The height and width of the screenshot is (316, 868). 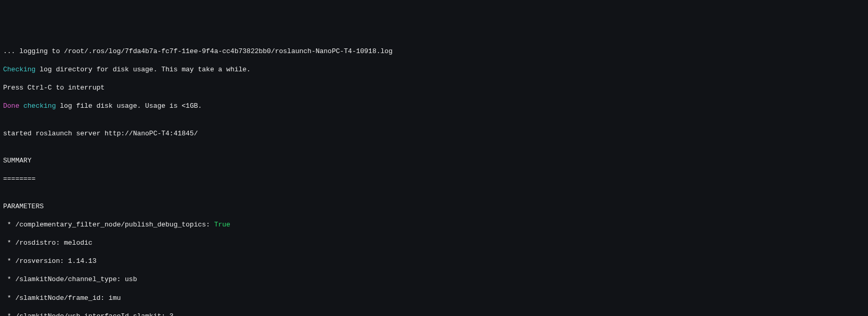 What do you see at coordinates (50, 261) in the screenshot?
I see `text: * /rosversion: 1.14.13` at bounding box center [50, 261].